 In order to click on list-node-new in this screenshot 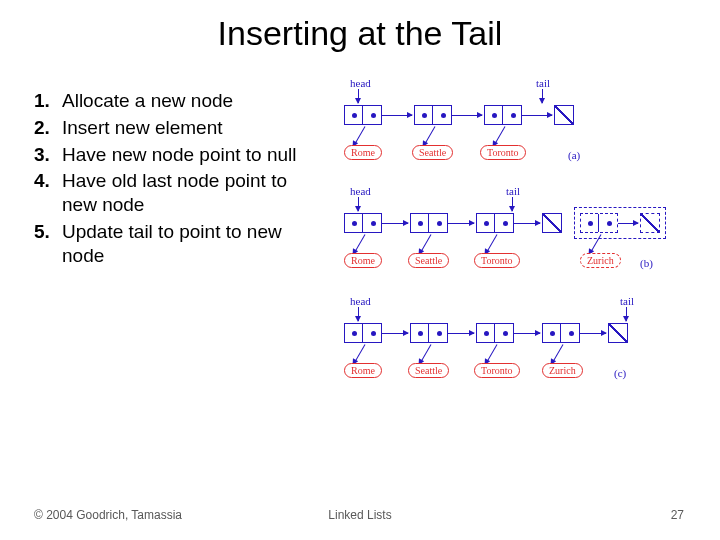, I will do `click(599, 223)`.